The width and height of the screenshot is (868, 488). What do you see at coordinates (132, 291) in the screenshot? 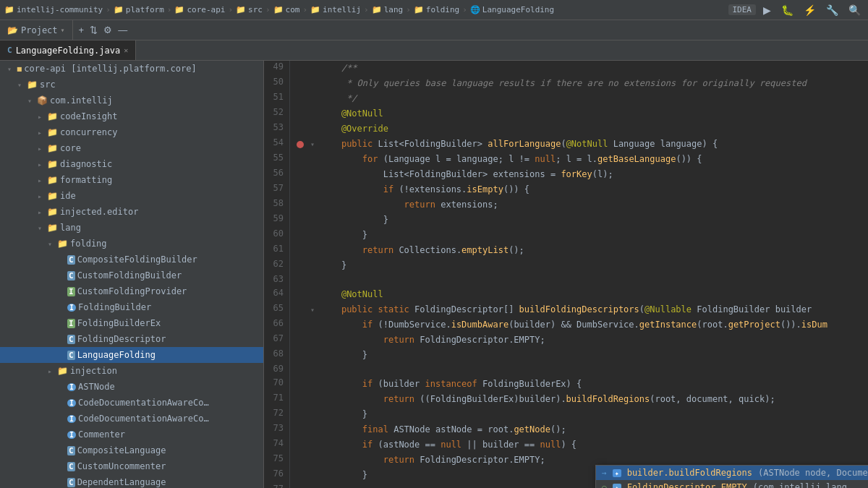
I see `tree-item-CustomFoldingProvider: I CustomFoldingProvider` at bounding box center [132, 291].